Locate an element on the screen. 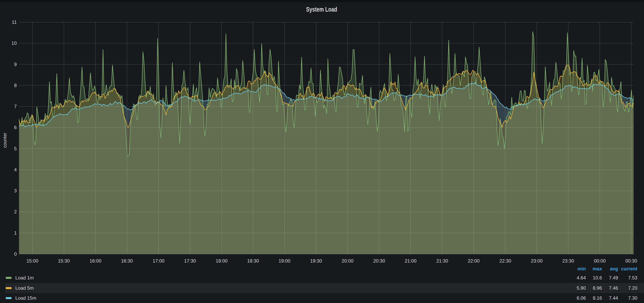  svg-text: 4.64 is located at coordinates (581, 278).